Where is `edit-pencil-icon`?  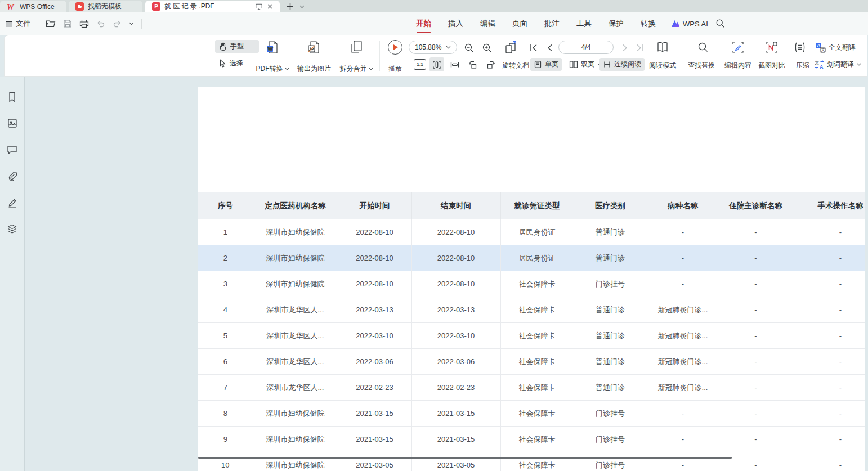 edit-pencil-icon is located at coordinates (738, 47).